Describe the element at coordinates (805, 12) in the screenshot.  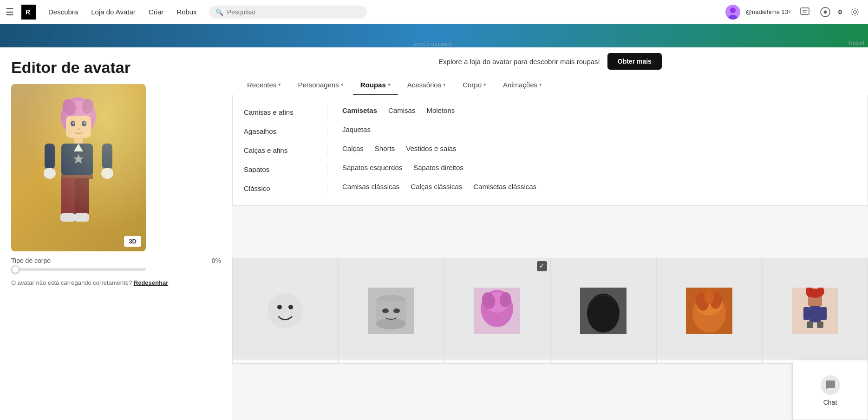
I see `chat-icon-btn` at that location.